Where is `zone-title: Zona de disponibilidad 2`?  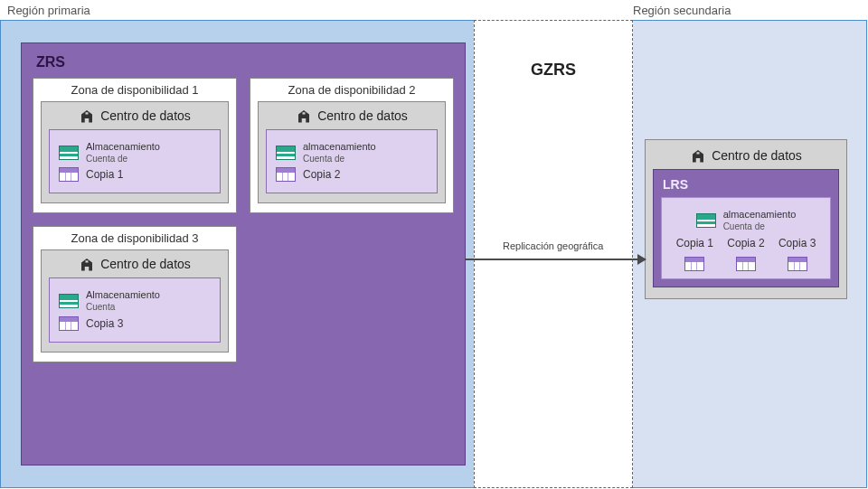 zone-title: Zona de disponibilidad 2 is located at coordinates (352, 90).